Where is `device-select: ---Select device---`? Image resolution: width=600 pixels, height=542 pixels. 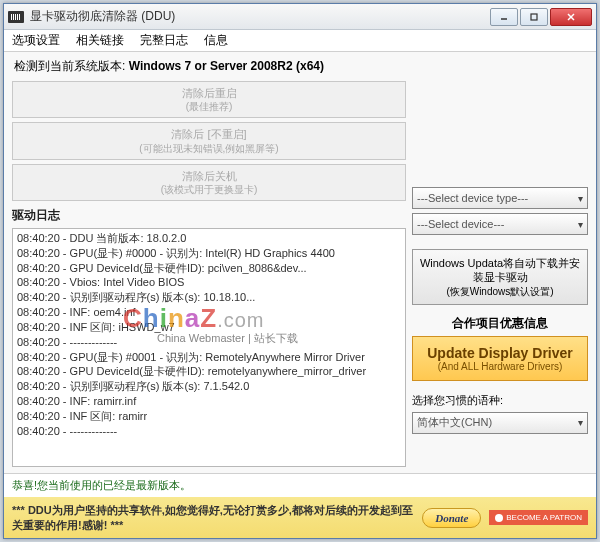 device-select: ---Select device--- is located at coordinates (500, 224).